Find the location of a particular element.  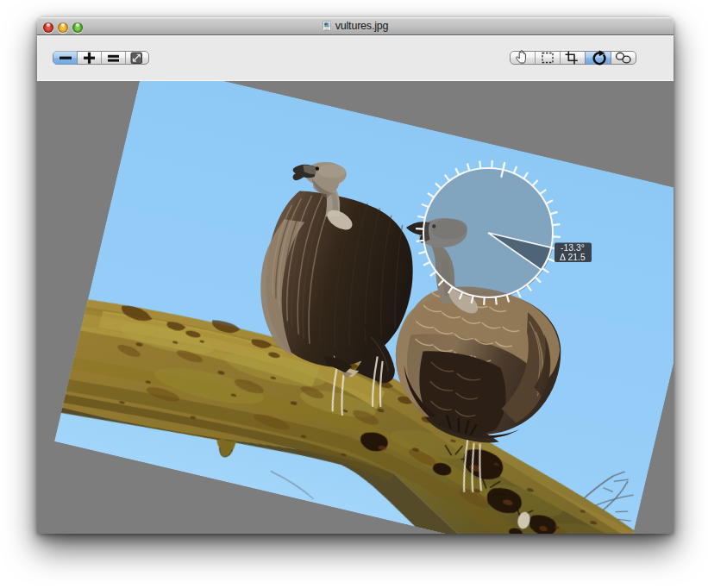

svg-text: Δ 21.5 is located at coordinates (573, 257).